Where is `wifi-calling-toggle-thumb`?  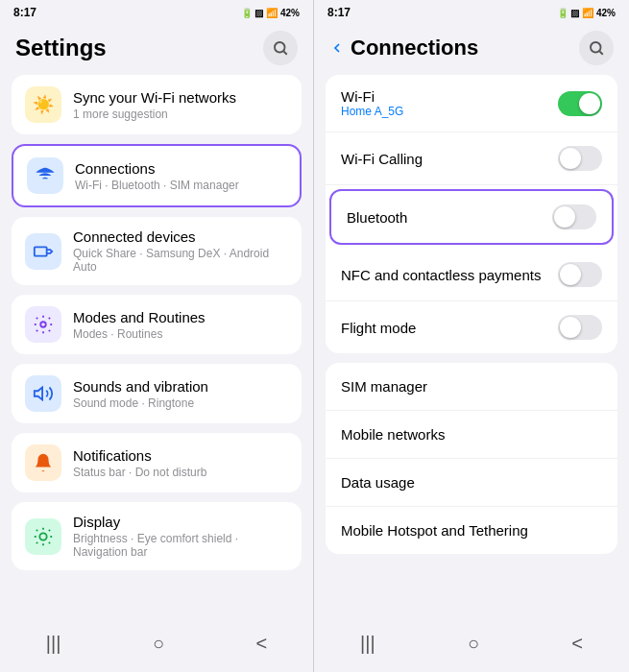 wifi-calling-toggle-thumb is located at coordinates (570, 158).